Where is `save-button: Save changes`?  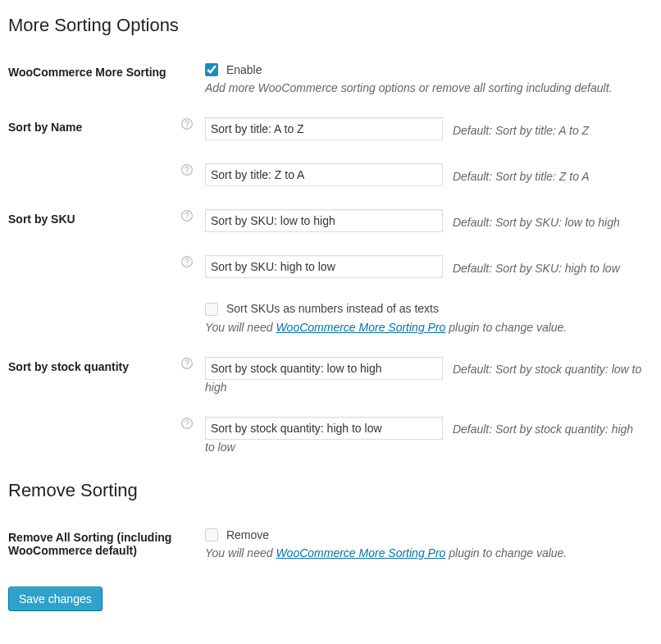 save-button: Save changes is located at coordinates (56, 599).